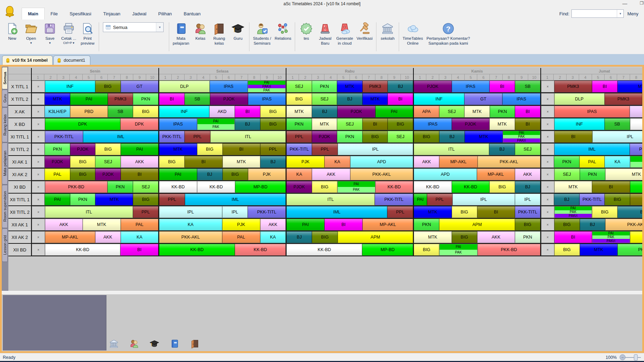  What do you see at coordinates (238, 31) in the screenshot?
I see `guru-button: Guru` at bounding box center [238, 31].